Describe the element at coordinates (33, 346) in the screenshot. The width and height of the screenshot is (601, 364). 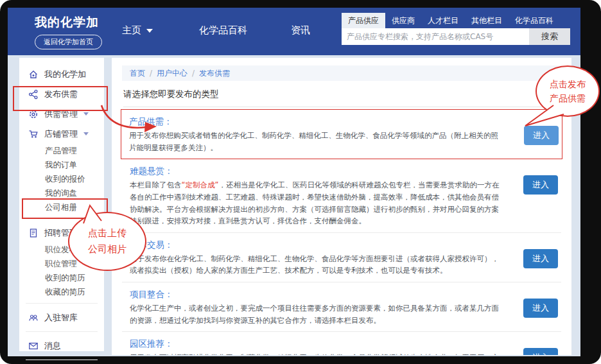
I see `mail-icon` at that location.